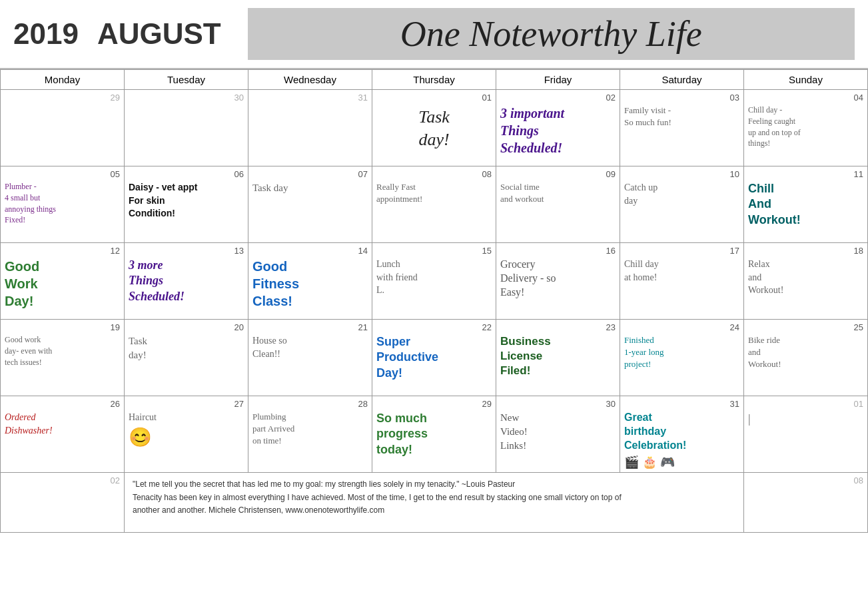 The height and width of the screenshot is (608, 868). I want to click on footer-right-cell: 08, so click(806, 503).